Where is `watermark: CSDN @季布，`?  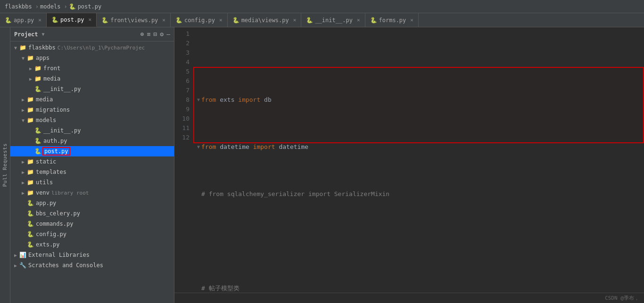
watermark: CSDN @季布， is located at coordinates (622, 298).